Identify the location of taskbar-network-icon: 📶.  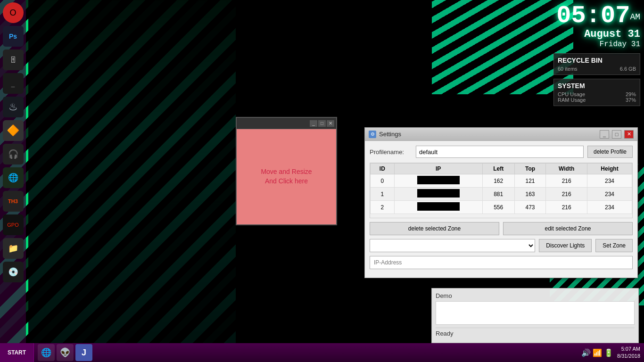
(597, 353).